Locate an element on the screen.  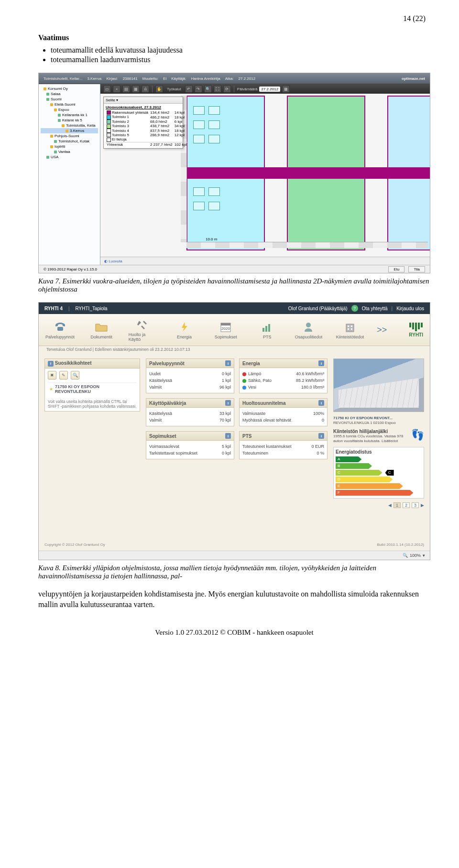
contact-link: Ota yhteyttä is located at coordinates (375, 309).